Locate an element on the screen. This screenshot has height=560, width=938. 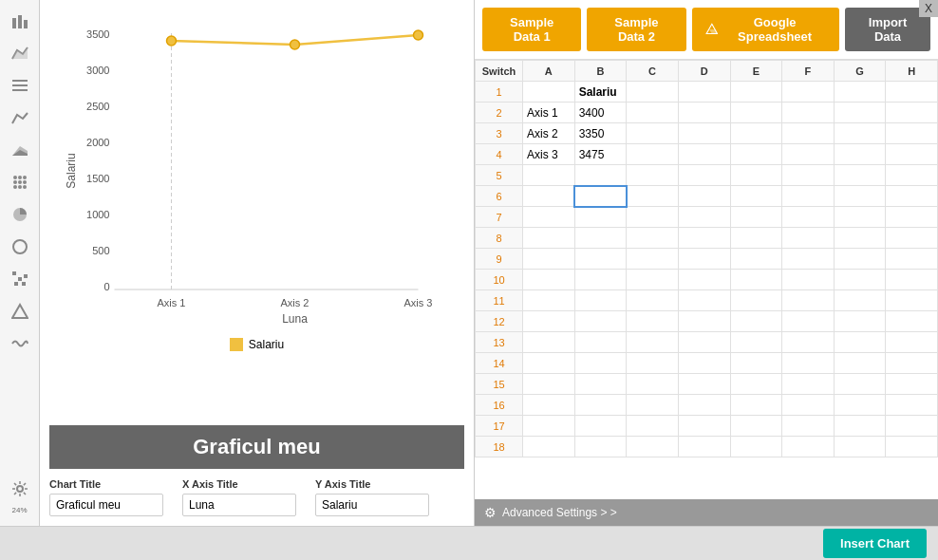
cell-10-H is located at coordinates (911, 280).